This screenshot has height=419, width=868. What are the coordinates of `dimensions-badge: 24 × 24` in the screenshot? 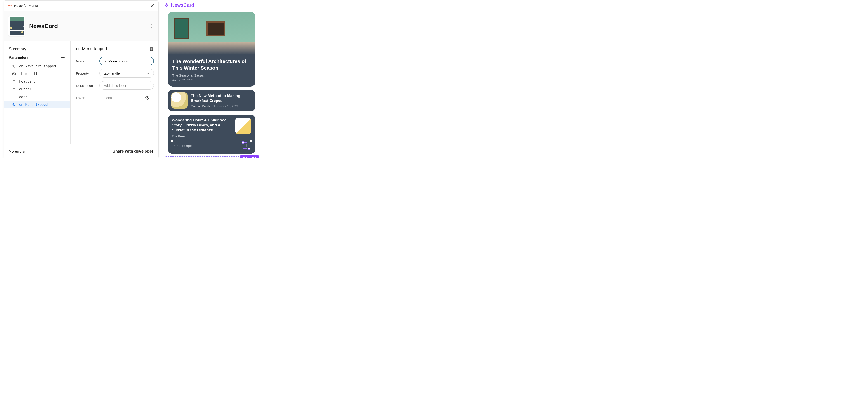 It's located at (249, 157).